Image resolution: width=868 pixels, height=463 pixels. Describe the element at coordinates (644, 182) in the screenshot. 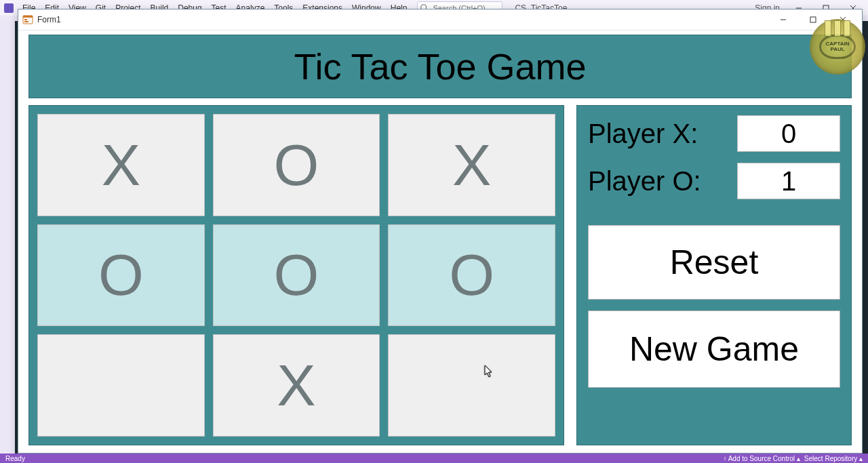

I see `score-o-label: Player O:` at that location.